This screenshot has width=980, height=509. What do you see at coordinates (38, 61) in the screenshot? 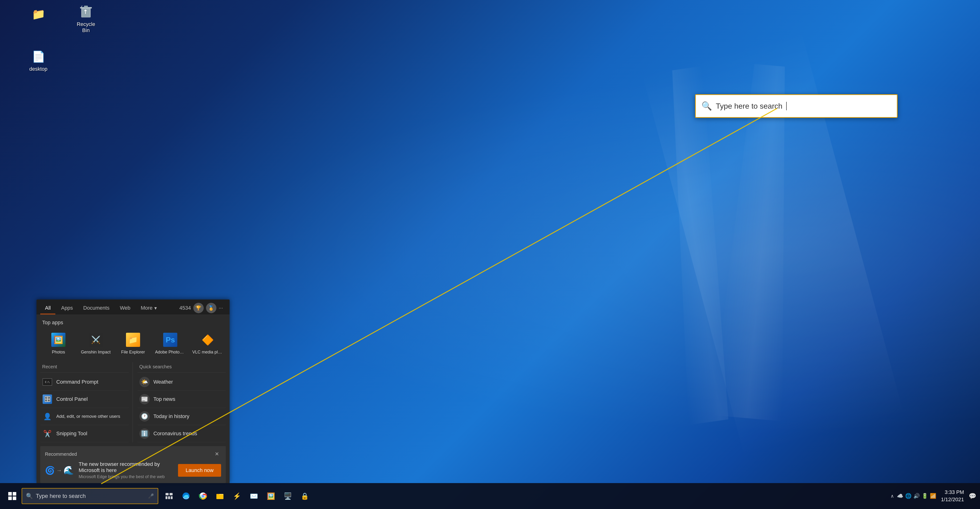
I see `desktop-file-icon: 📄 desktop` at bounding box center [38, 61].